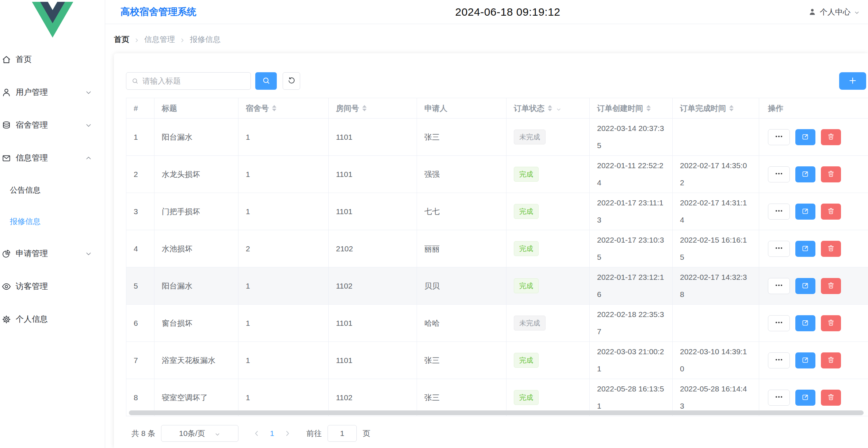 This screenshot has height=448, width=868. What do you see at coordinates (529, 137) in the screenshot?
I see `status-badge: 未完成` at bounding box center [529, 137].